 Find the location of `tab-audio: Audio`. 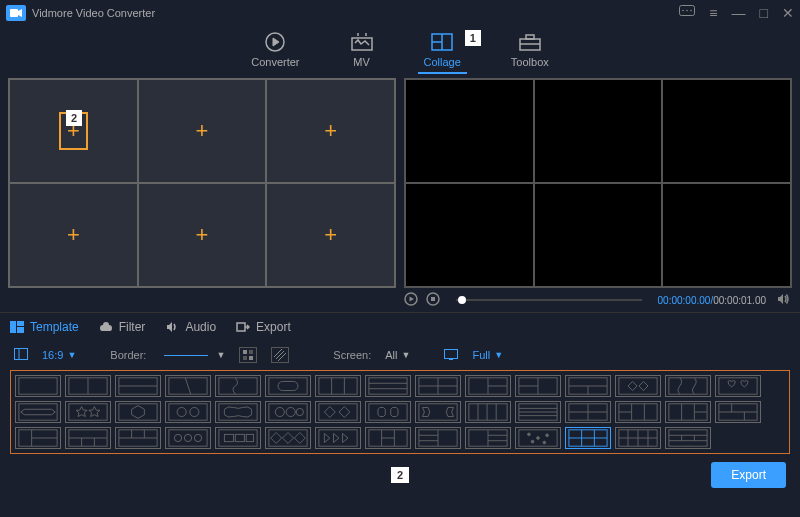

tab-audio: Audio is located at coordinates (190, 327).